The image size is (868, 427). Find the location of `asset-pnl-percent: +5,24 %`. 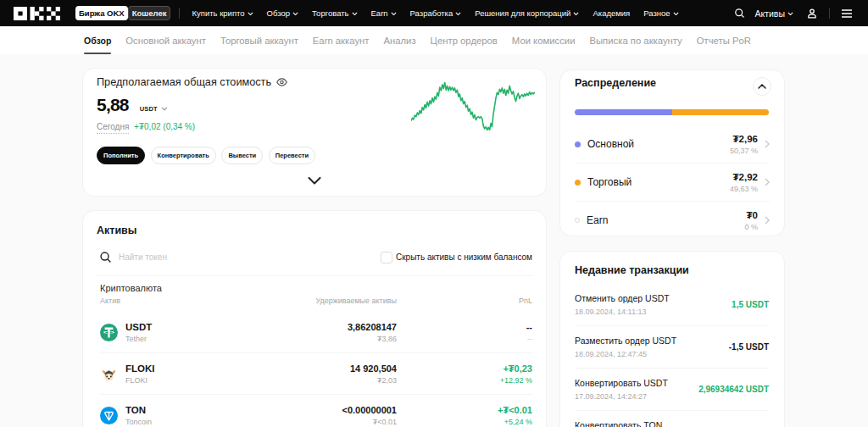

asset-pnl-percent: +5,24 % is located at coordinates (465, 422).